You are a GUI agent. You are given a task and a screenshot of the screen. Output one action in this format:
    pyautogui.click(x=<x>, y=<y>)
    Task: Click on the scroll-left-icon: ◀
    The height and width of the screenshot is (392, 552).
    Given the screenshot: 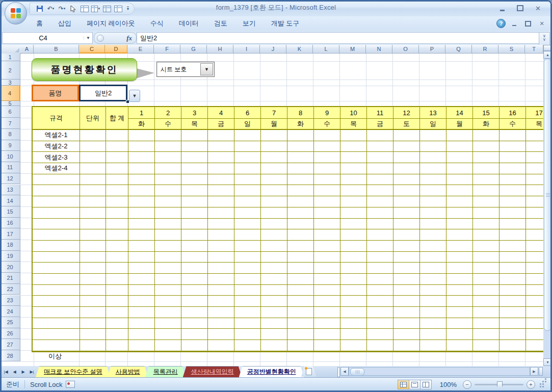 What is the action you would take?
    pyautogui.click(x=345, y=371)
    